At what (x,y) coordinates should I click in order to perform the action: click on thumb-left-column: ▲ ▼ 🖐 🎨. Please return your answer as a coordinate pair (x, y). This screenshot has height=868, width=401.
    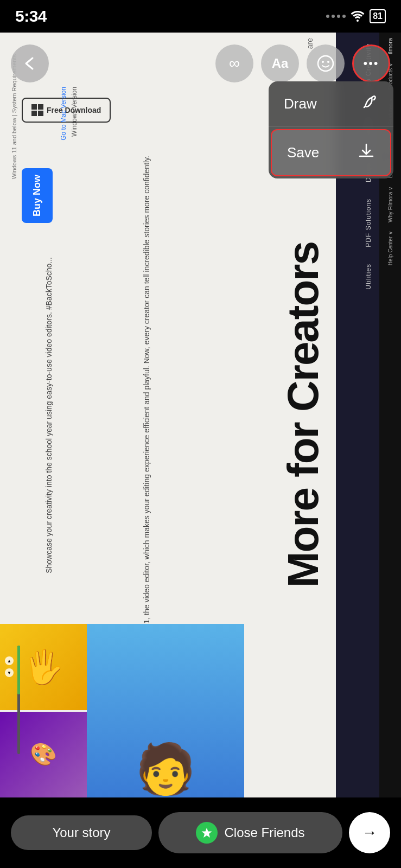
    Looking at the image, I should click on (43, 711).